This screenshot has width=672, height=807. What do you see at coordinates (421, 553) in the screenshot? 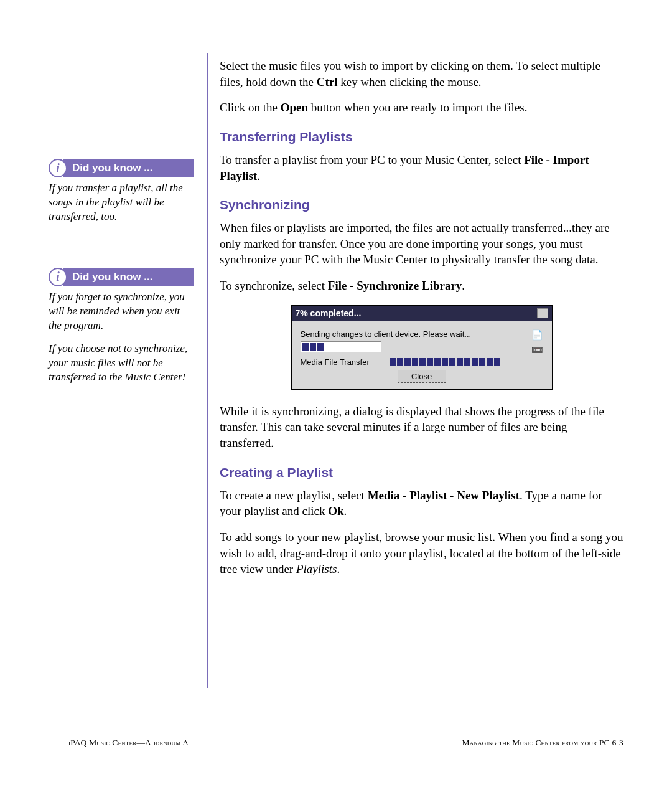
I see `text: To add songs to your new playlist, brows…` at bounding box center [421, 553].